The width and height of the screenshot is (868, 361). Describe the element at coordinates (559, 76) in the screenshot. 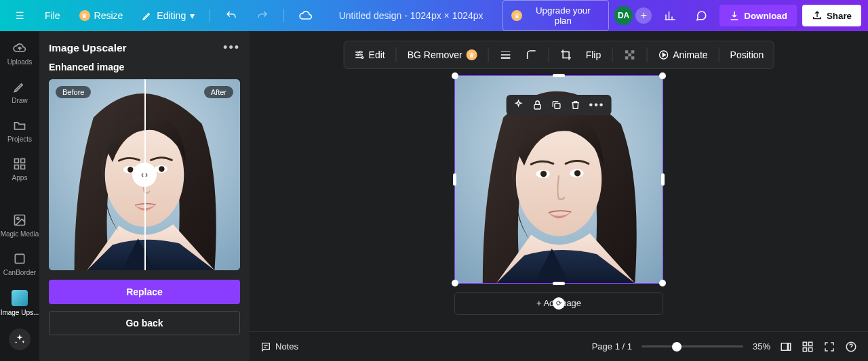

I see `resize-handle-t` at that location.